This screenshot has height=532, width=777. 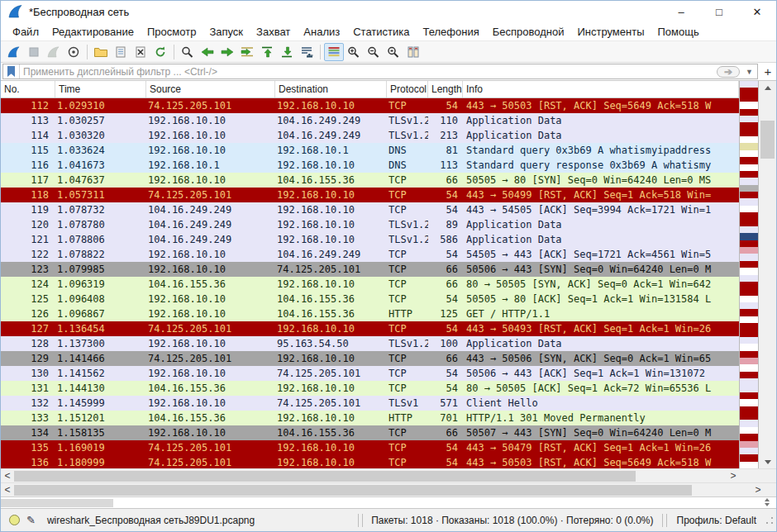 I want to click on column-header-no: No., so click(x=28, y=89).